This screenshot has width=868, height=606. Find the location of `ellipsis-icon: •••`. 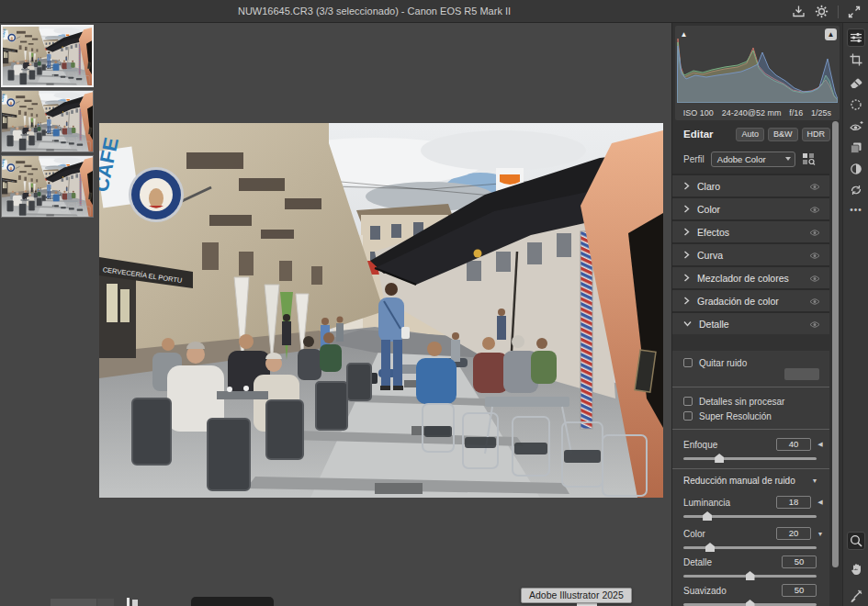

ellipsis-icon: ••• is located at coordinates (856, 209).